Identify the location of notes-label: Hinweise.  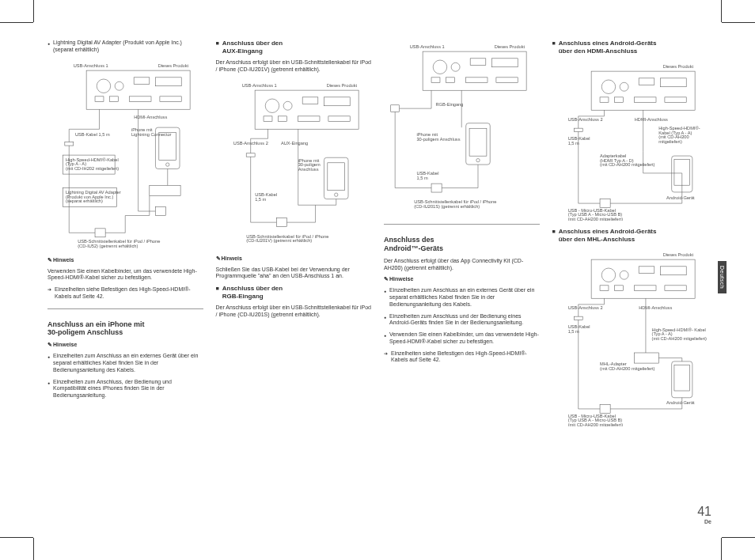
(65, 345).